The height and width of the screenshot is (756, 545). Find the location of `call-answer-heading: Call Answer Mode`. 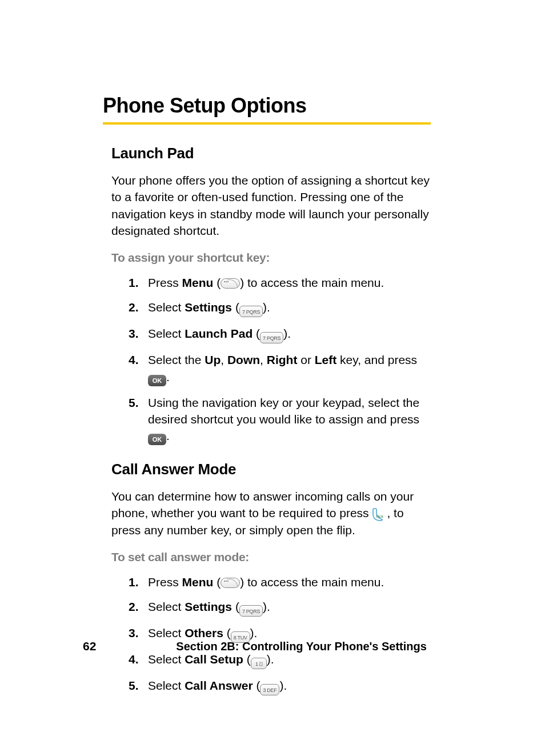

call-answer-heading: Call Answer Mode is located at coordinates (271, 469).